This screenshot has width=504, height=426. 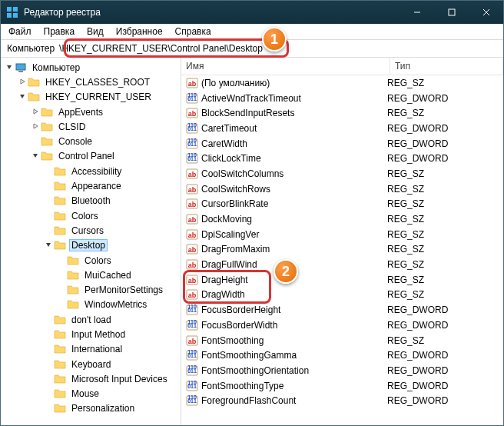 What do you see at coordinates (91, 320) in the screenshot?
I see `tree-item: don't load` at bounding box center [91, 320].